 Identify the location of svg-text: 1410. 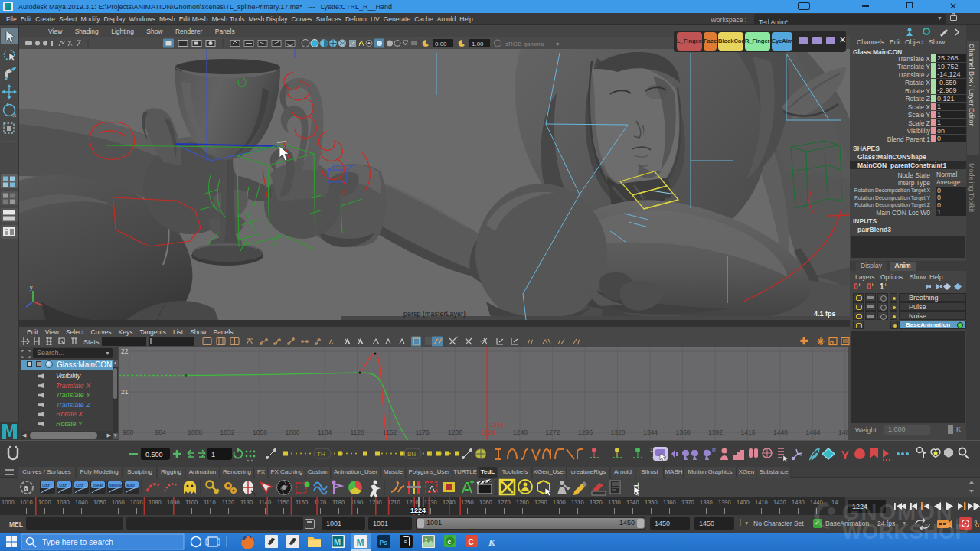
(761, 502).